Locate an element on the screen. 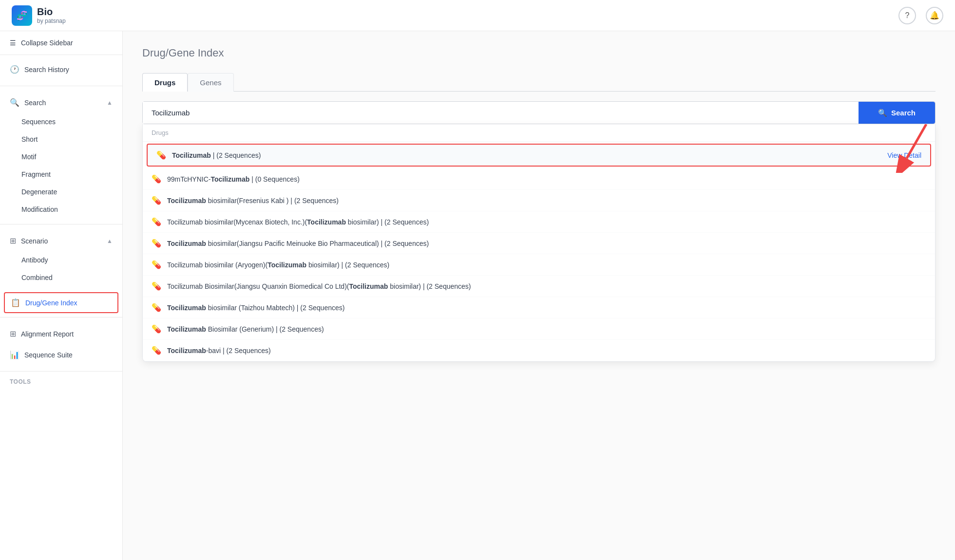  logo-icon: 🧬 is located at coordinates (22, 16).